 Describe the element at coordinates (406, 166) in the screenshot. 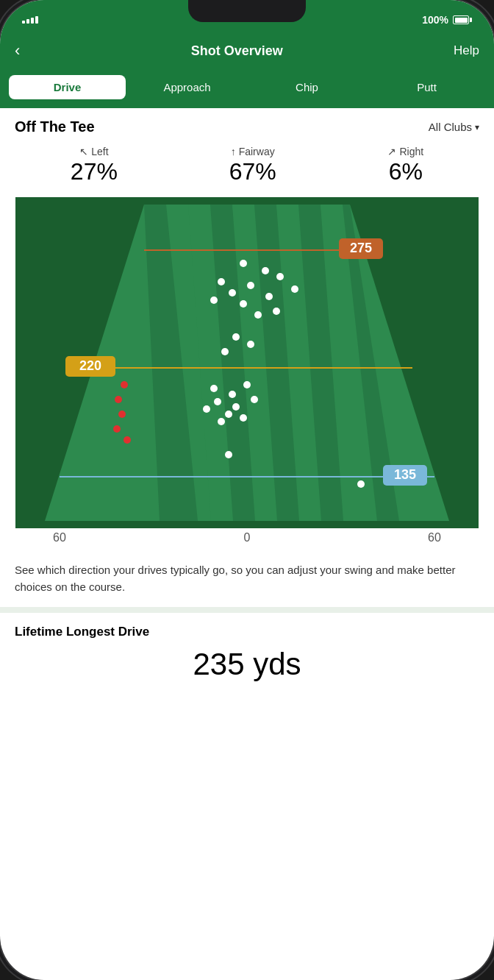

I see `stat-right: ↗ Right 6%` at that location.